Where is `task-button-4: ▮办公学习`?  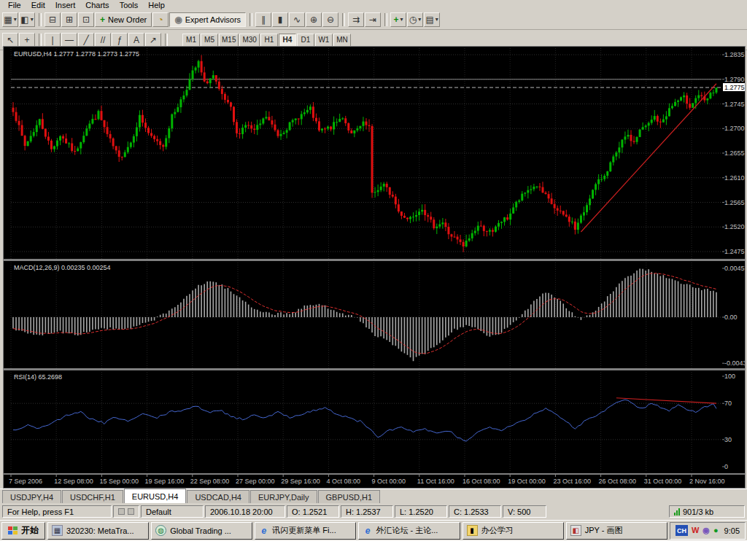
task-button-4: ▮办公学习 is located at coordinates (514, 531).